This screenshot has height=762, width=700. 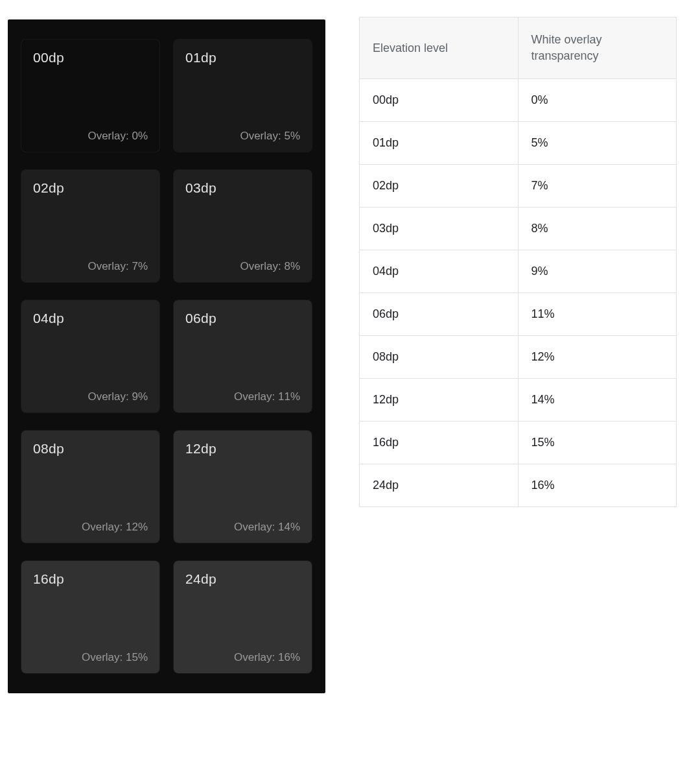 I want to click on elevation-card-title: 00dp, so click(x=49, y=58).